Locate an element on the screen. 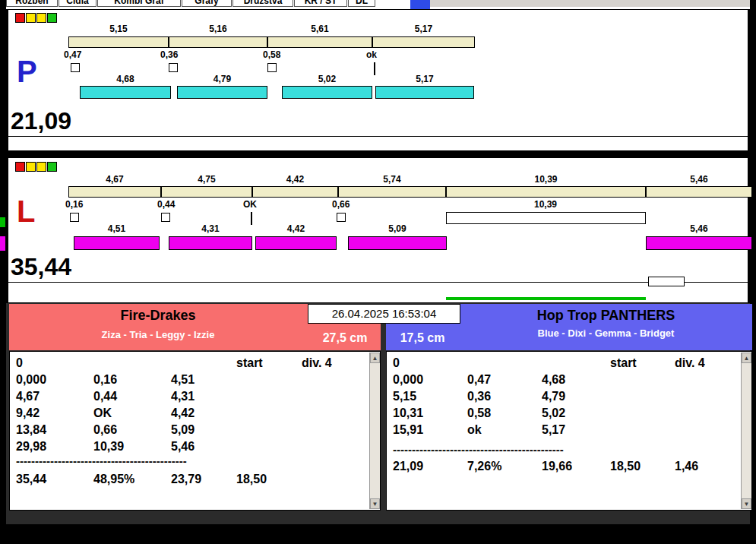 This screenshot has width=756, height=544. table-cell: 0,16 is located at coordinates (105, 380).